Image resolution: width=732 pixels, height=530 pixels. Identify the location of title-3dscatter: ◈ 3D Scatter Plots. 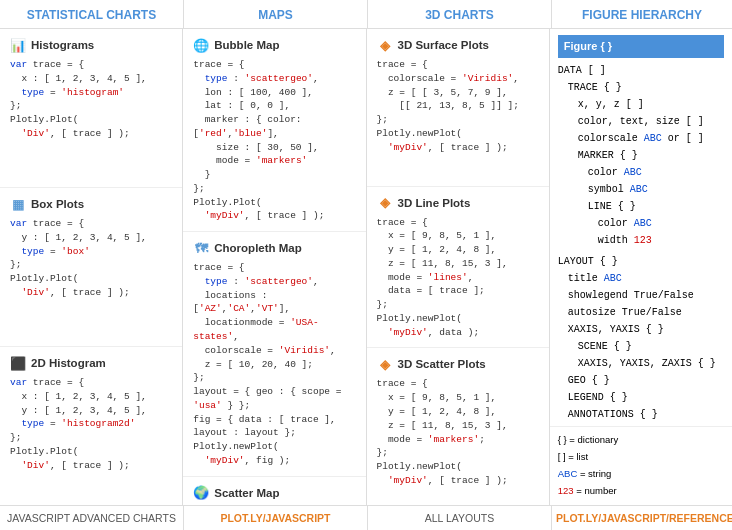
(458, 364).